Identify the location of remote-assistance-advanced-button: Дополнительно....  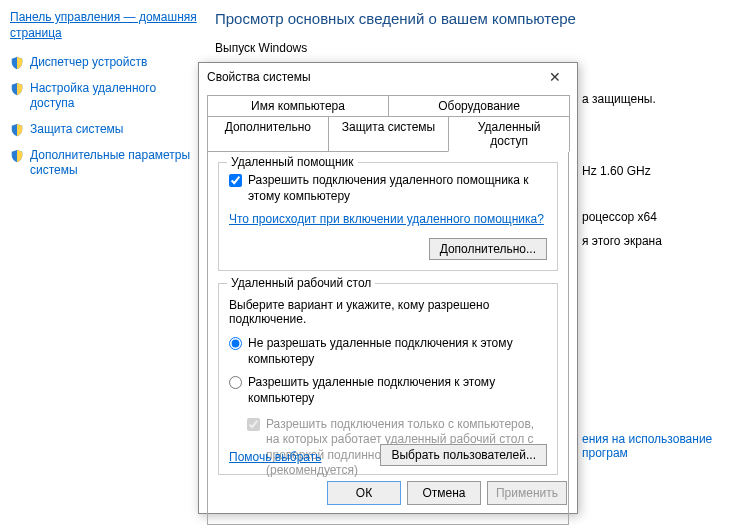
(488, 249).